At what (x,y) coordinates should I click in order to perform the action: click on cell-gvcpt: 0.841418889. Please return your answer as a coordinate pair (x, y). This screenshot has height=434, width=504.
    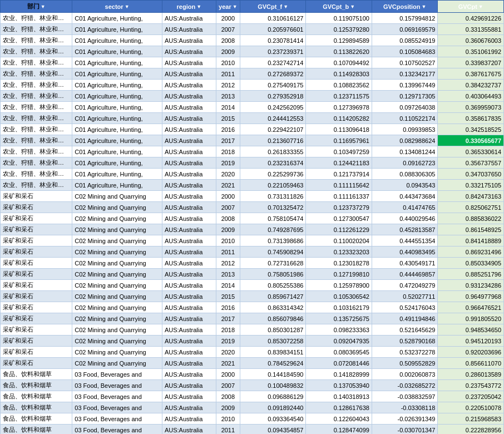
    Looking at the image, I should click on (471, 241).